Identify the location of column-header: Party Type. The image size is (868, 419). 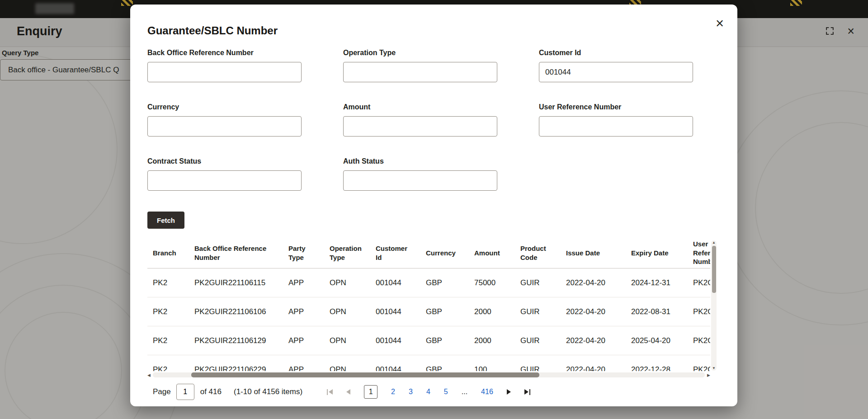
(304, 253).